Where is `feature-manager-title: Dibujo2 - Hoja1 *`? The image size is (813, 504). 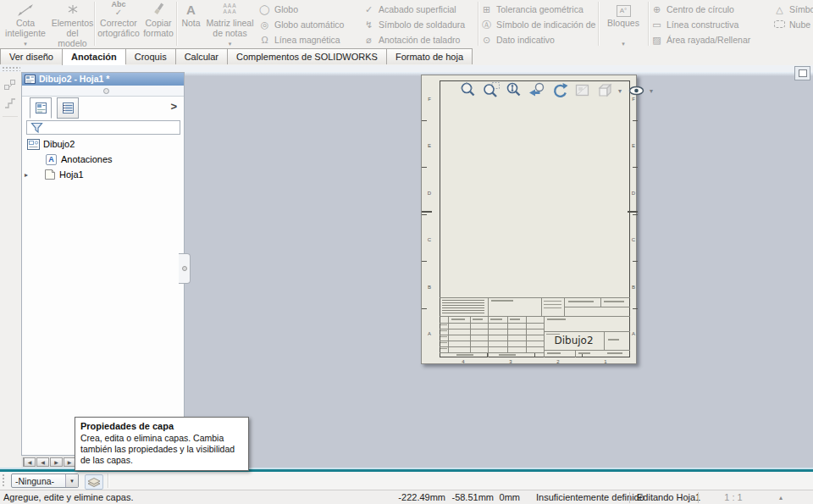 feature-manager-title: Dibujo2 - Hoja1 * is located at coordinates (103, 80).